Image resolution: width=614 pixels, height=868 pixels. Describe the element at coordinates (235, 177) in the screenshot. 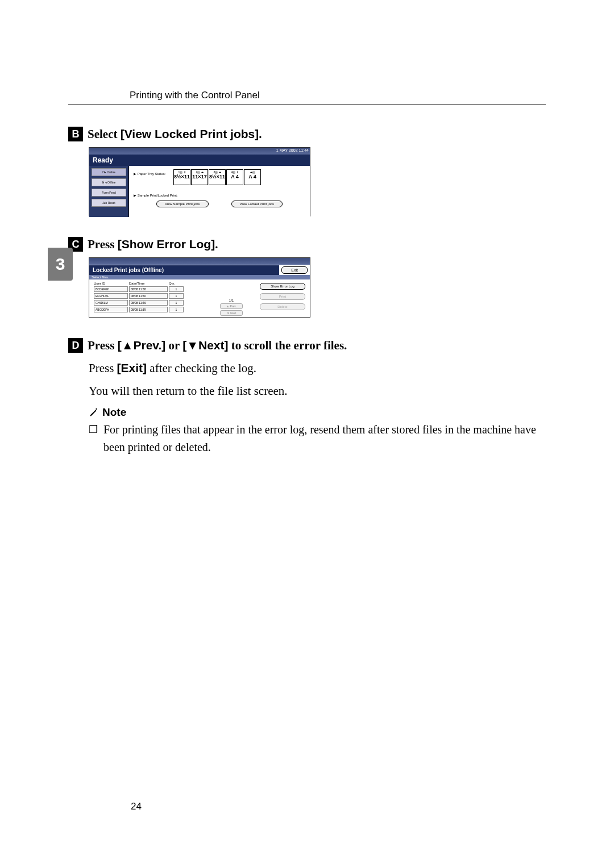

I see `tray-4: 4▥ ⬍A 4` at that location.